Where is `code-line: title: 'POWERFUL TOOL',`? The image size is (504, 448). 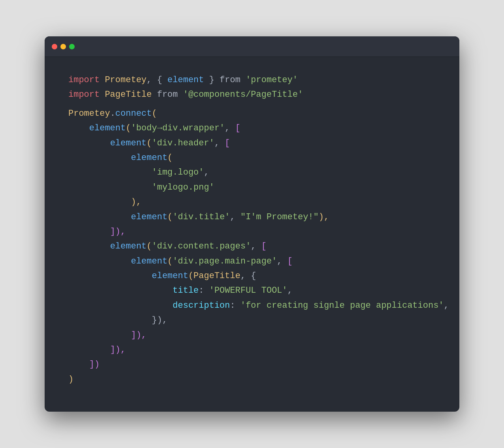 code-line: title: 'POWERFUL TOOL', is located at coordinates (252, 291).